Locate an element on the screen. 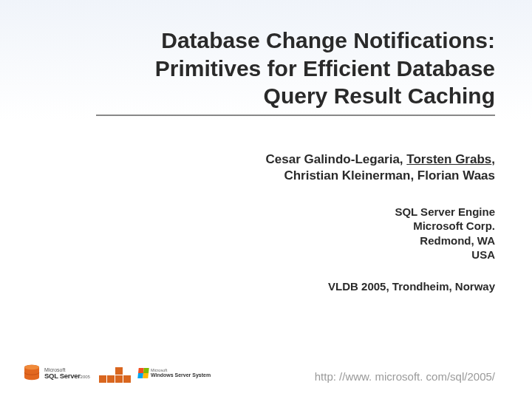 The image size is (532, 399). sql-server-logo: Microsoft SQL Server2005 is located at coordinates (56, 373).